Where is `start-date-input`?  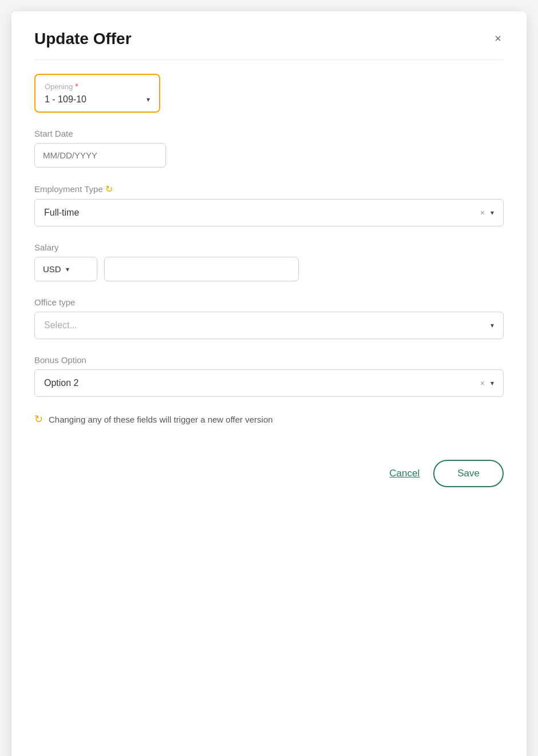
start-date-input is located at coordinates (100, 156).